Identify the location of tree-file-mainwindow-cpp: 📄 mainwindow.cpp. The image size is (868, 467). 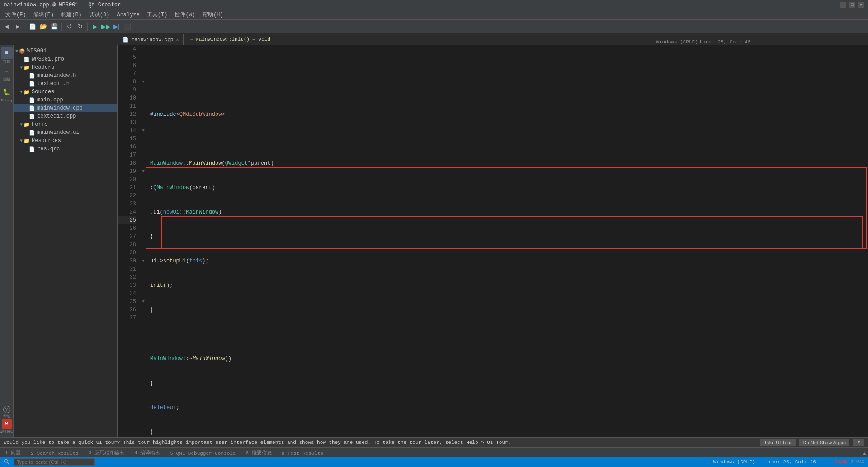
(65, 108).